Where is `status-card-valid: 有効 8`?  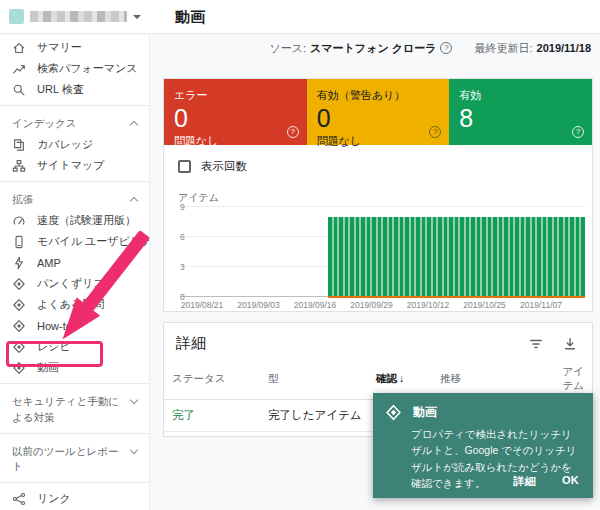
status-card-valid: 有効 8 is located at coordinates (520, 112).